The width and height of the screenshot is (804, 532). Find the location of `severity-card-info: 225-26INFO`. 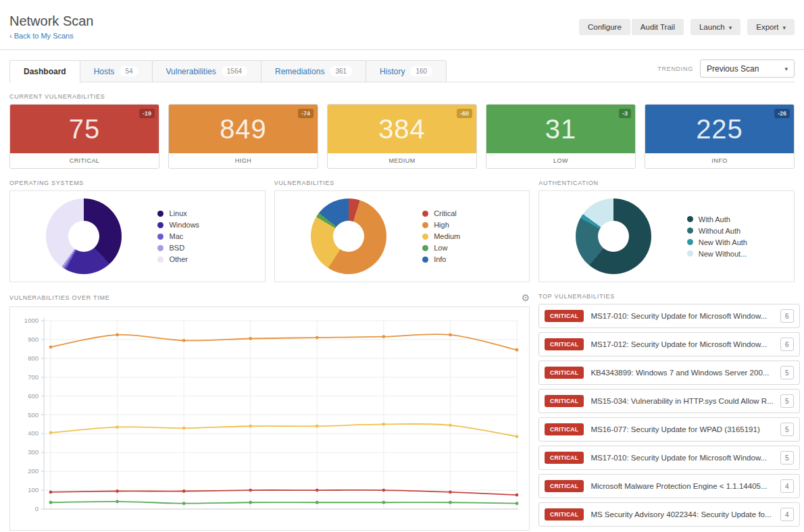

severity-card-info: 225-26INFO is located at coordinates (720, 136).